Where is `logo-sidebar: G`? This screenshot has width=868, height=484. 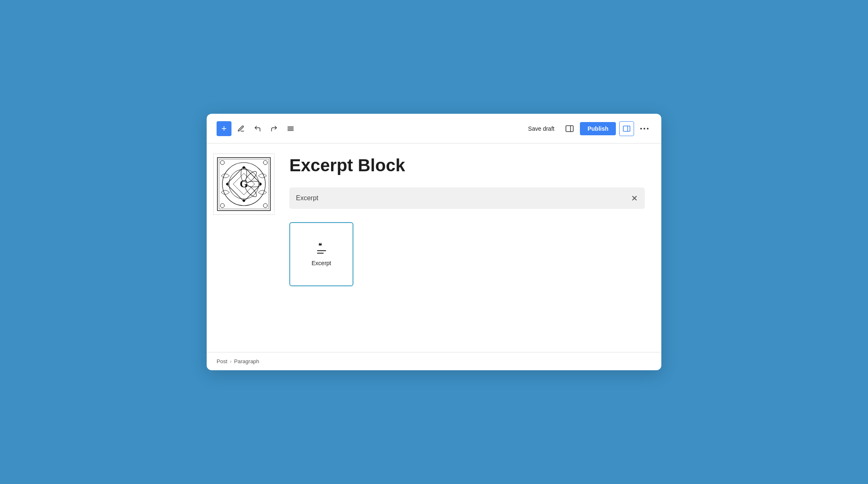
logo-sidebar: G is located at coordinates (244, 248).